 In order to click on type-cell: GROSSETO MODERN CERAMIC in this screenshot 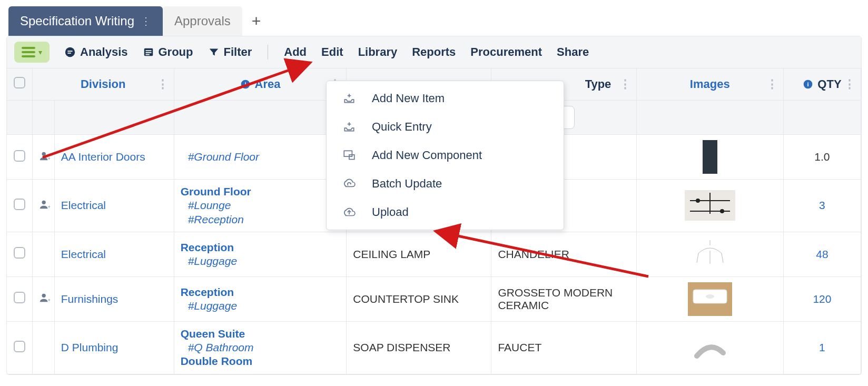, I will do `click(564, 299)`.